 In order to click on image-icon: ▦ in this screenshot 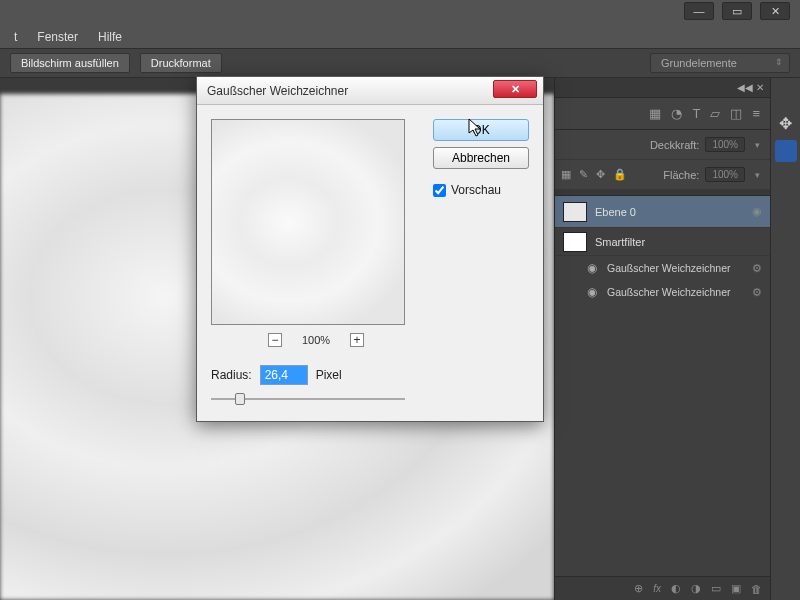, I will do `click(655, 114)`.